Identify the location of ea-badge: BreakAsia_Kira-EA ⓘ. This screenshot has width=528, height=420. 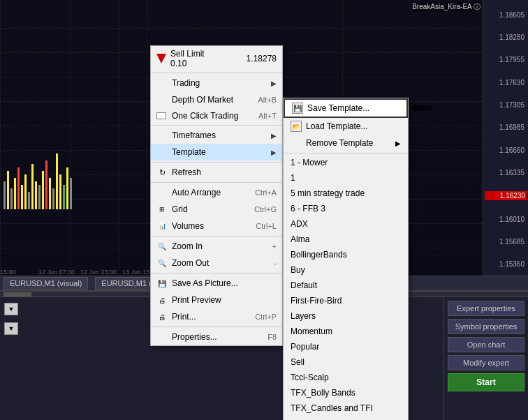
(446, 7).